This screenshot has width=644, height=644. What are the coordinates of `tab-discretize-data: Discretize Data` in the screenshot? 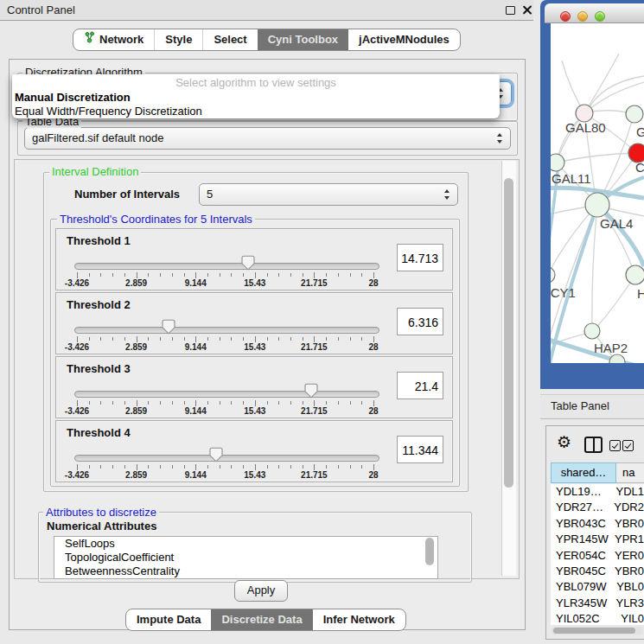 It's located at (261, 620).